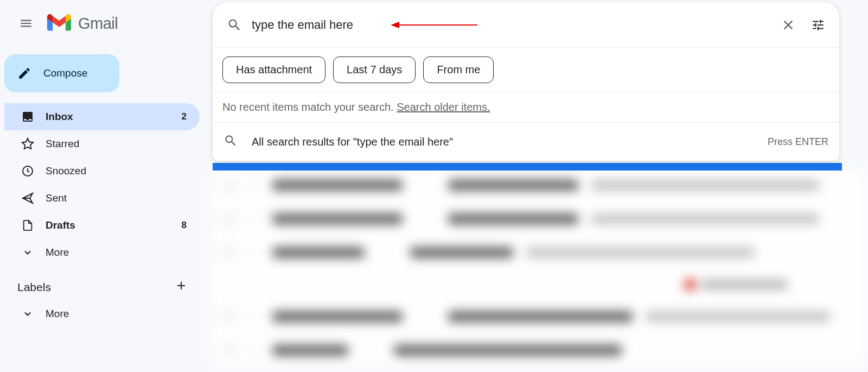  Describe the element at coordinates (26, 23) in the screenshot. I see `main-menu-button` at that location.